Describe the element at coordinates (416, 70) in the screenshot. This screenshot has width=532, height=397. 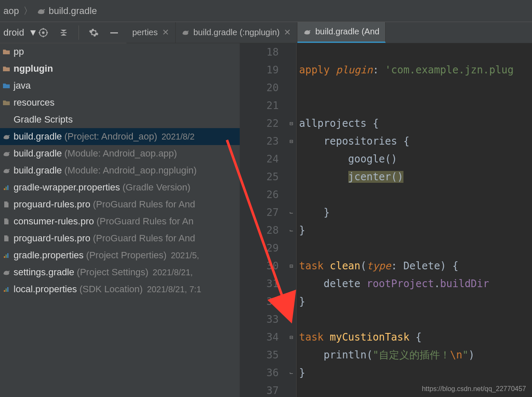
I see `code-line: apply plugin: 'com.example.jzn.plug` at that location.